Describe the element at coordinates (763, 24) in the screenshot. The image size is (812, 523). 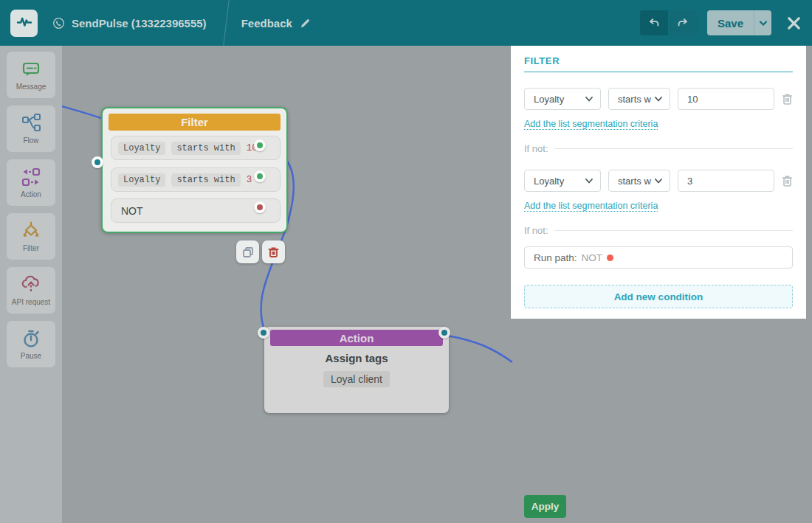
I see `caret-down-icon` at that location.